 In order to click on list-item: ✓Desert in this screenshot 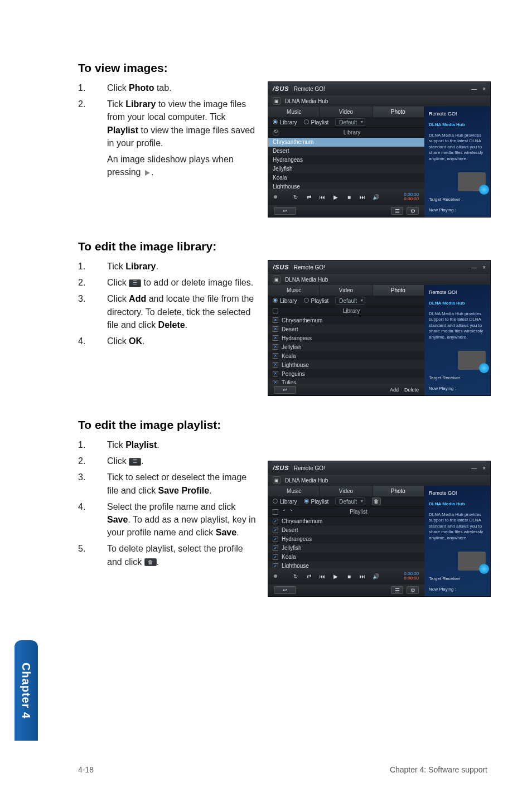, I will do `click(346, 530)`.